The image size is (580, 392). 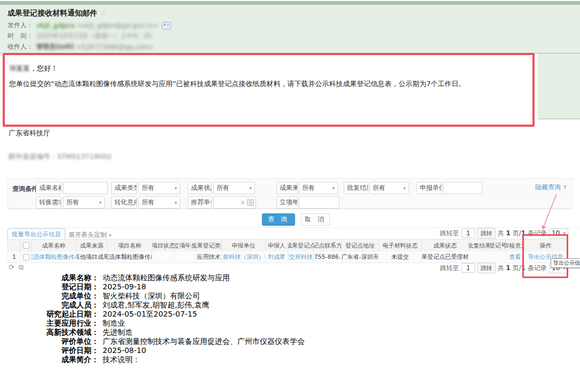 I want to click on table-header-cell: 批复结果, so click(x=480, y=245).